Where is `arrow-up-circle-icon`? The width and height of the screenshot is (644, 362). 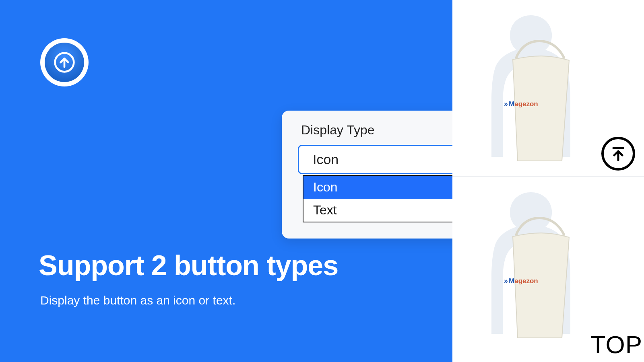
arrow-up-circle-icon is located at coordinates (64, 62).